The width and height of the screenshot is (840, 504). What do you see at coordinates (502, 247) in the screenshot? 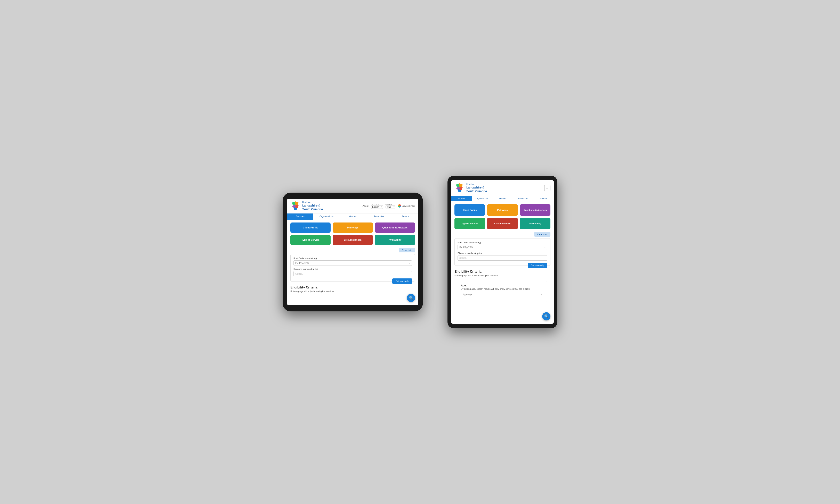
I see `postcode-input-wrapper-right: ×` at bounding box center [502, 247].